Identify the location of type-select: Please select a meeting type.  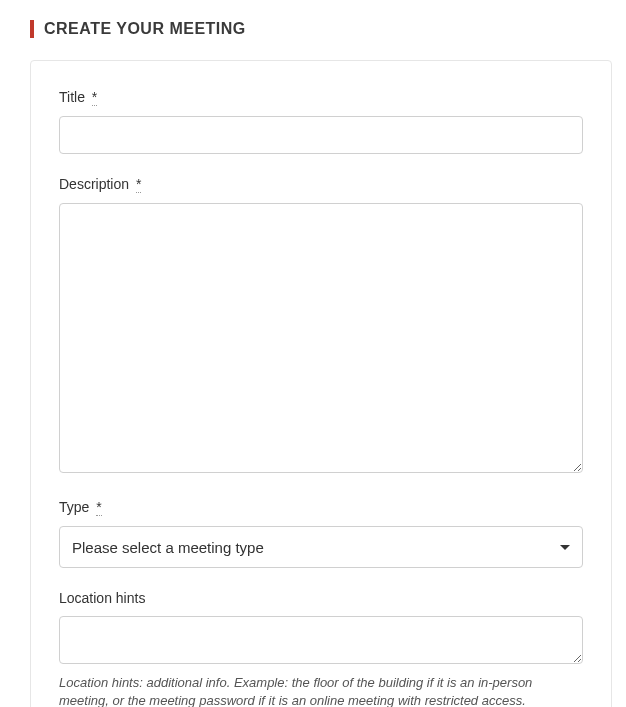
(321, 547).